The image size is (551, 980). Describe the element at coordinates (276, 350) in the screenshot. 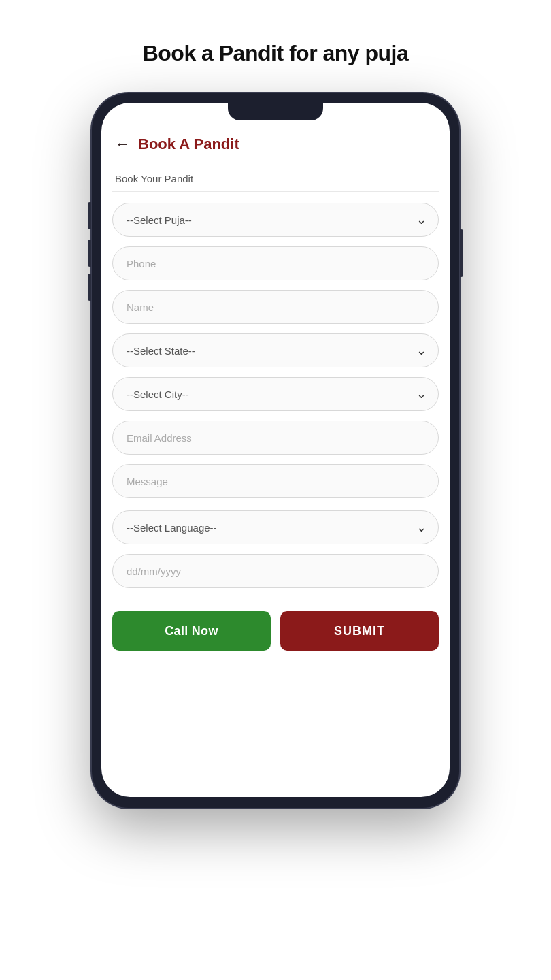

I see `select-state-dropdown: --Select State--` at that location.